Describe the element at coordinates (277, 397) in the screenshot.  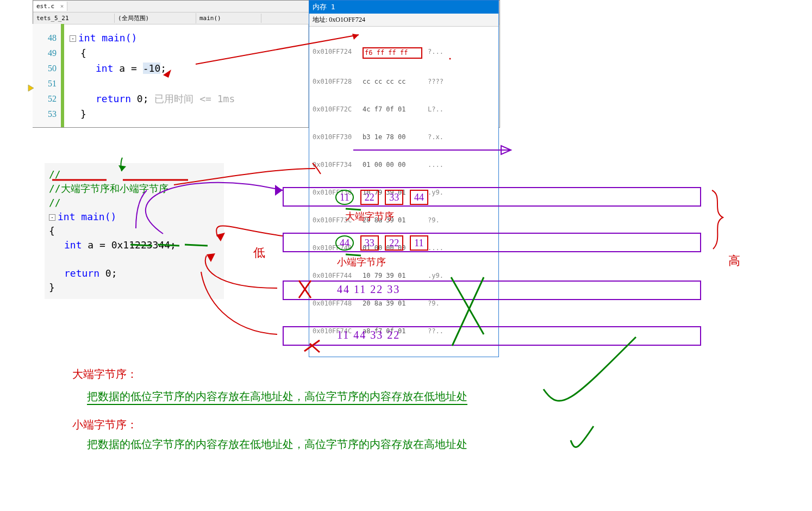
I see `big-endian-desc: 把数据的低位字节序的内容存放在高地址处，高位字节序的内容存放在低地址处` at that location.